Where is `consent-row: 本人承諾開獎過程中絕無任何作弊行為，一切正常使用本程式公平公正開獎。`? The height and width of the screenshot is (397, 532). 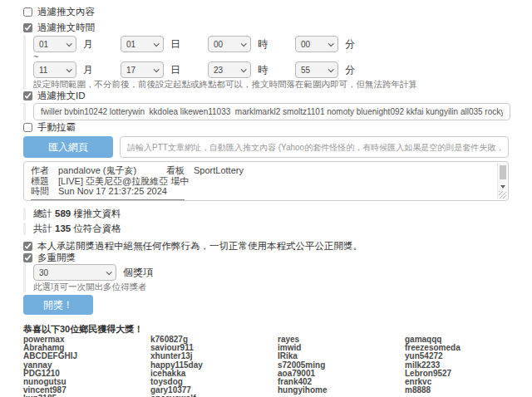
consent-row: 本人承諾開獎過程中絕無任何作弊行為，一切正常使用本程式公平公正開獎。 is located at coordinates (278, 246).